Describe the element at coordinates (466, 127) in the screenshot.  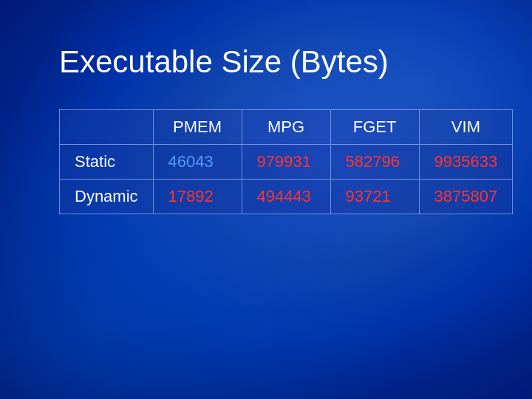
I see `header-vim: VIM` at that location.